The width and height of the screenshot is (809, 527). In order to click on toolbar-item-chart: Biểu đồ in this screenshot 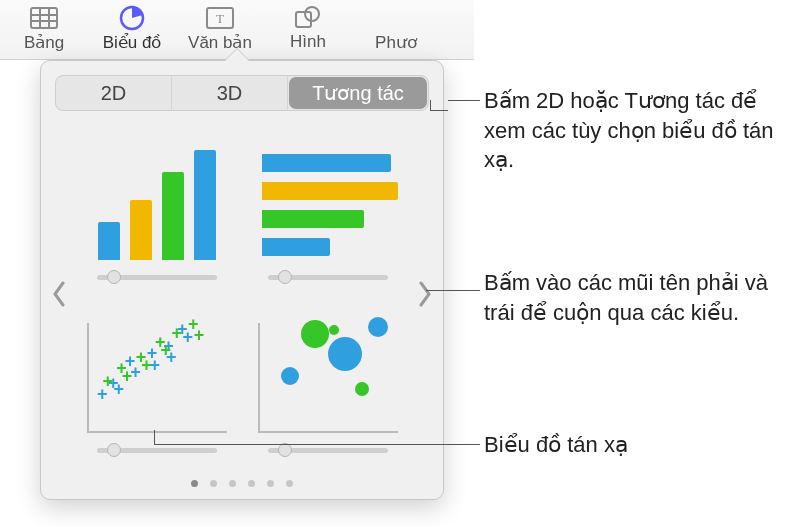, I will do `click(132, 30)`.